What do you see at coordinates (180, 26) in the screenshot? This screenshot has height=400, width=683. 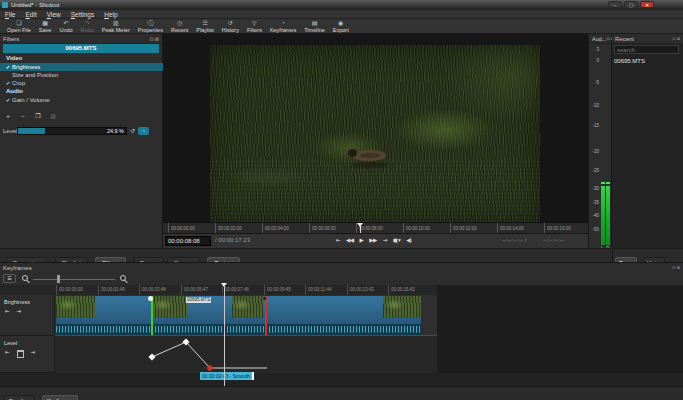 I see `recent-button: ◷Recent` at bounding box center [180, 26].